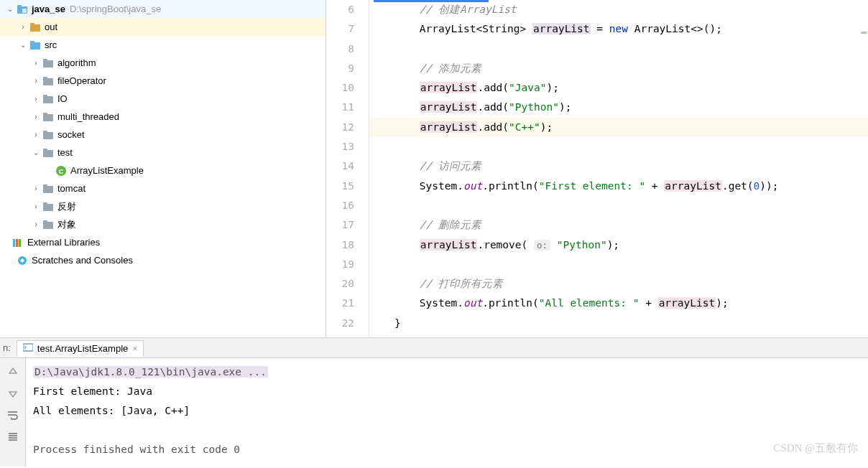  I want to click on tree-item-src: ⌄src, so click(162, 45).